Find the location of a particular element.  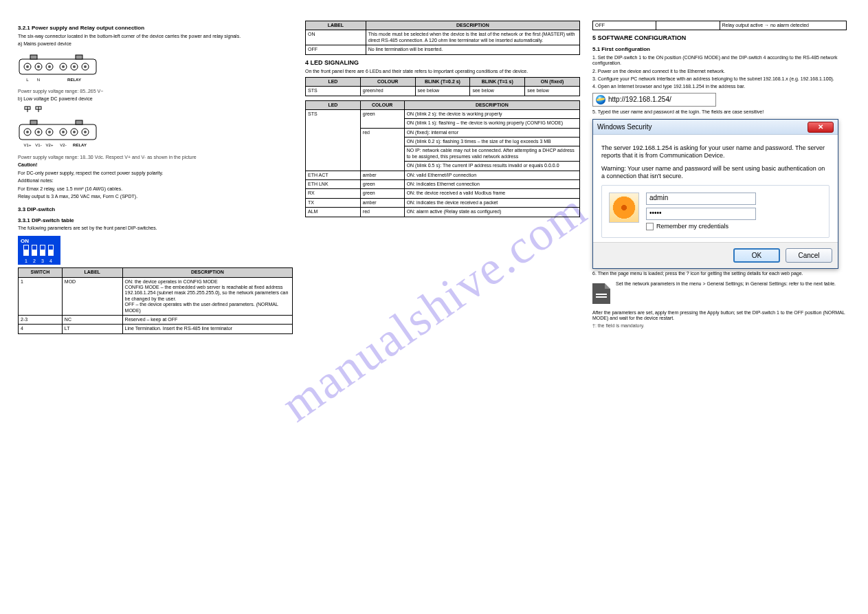

sts-h2: DESCRIPTION is located at coordinates (492, 105).